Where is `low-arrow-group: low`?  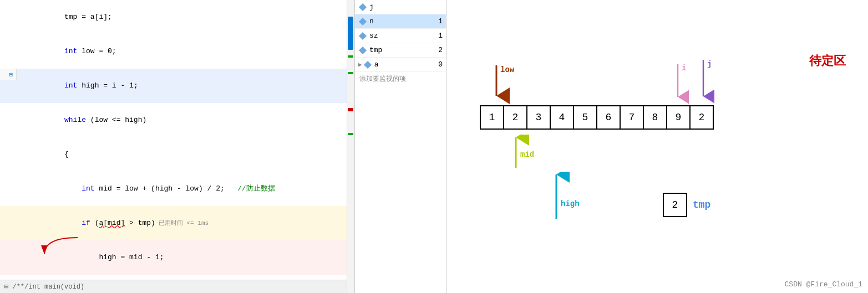
low-arrow-group: low is located at coordinates (496, 86).